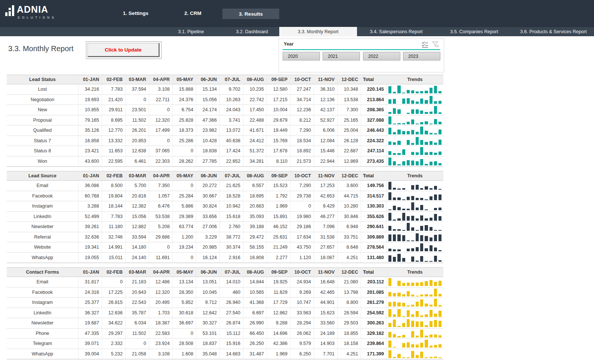 The image size is (594, 364). I want to click on value-cell: 18.838, so click(208, 151).